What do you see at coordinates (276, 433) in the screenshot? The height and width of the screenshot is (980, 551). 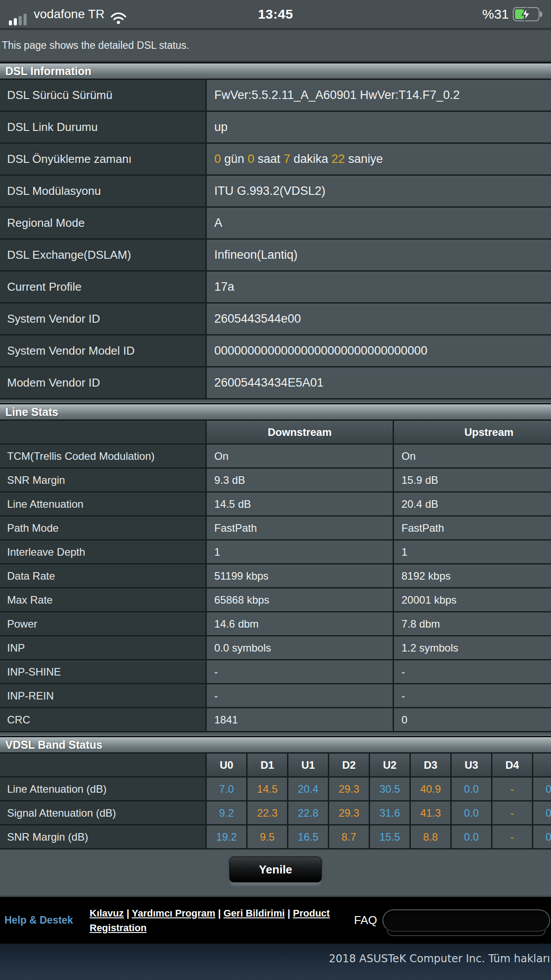 I see `column-header-row: Downstream Upstream` at bounding box center [276, 433].